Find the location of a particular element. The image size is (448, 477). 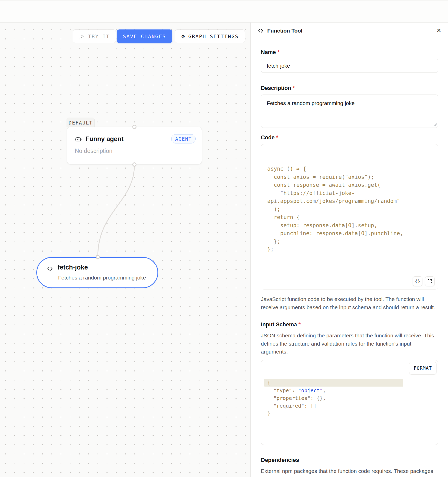

dependencies-help-text: External npm packages that the function … is located at coordinates (350, 472).